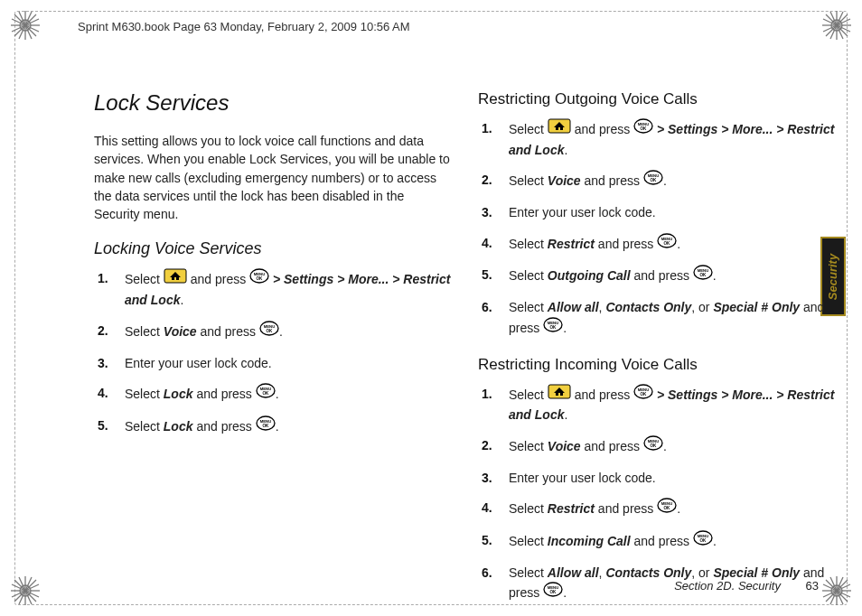  I want to click on page-number: 63, so click(812, 585).